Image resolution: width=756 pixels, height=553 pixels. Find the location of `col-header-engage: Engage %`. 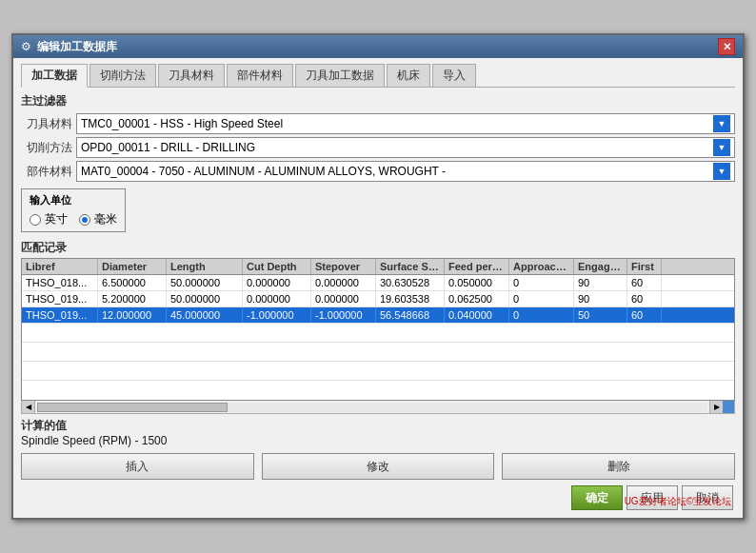

col-header-engage: Engage % is located at coordinates (601, 267).